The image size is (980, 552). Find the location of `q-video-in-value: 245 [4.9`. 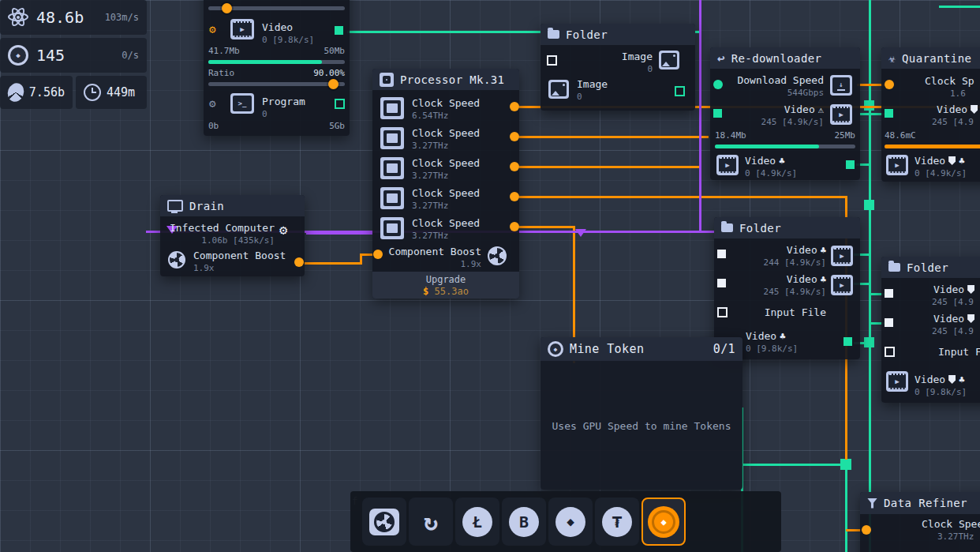

q-video-in-value: 245 [4.9 is located at coordinates (953, 122).